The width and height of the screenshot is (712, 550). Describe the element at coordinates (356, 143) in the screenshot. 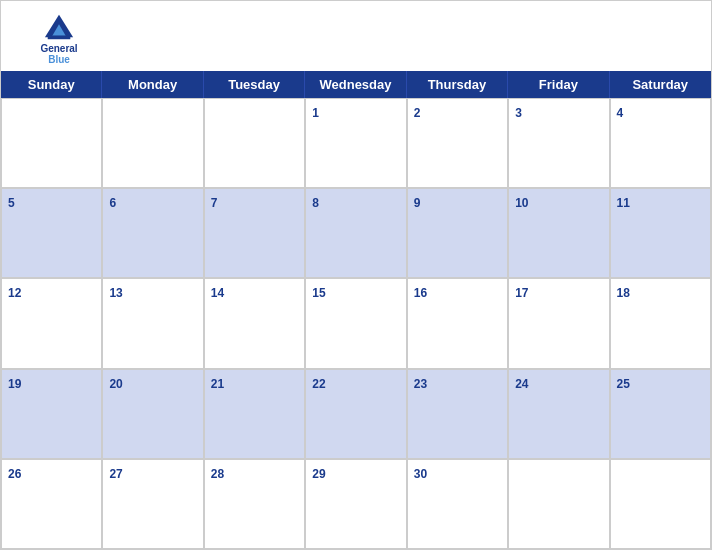

I see `calendar-cell: 1` at that location.